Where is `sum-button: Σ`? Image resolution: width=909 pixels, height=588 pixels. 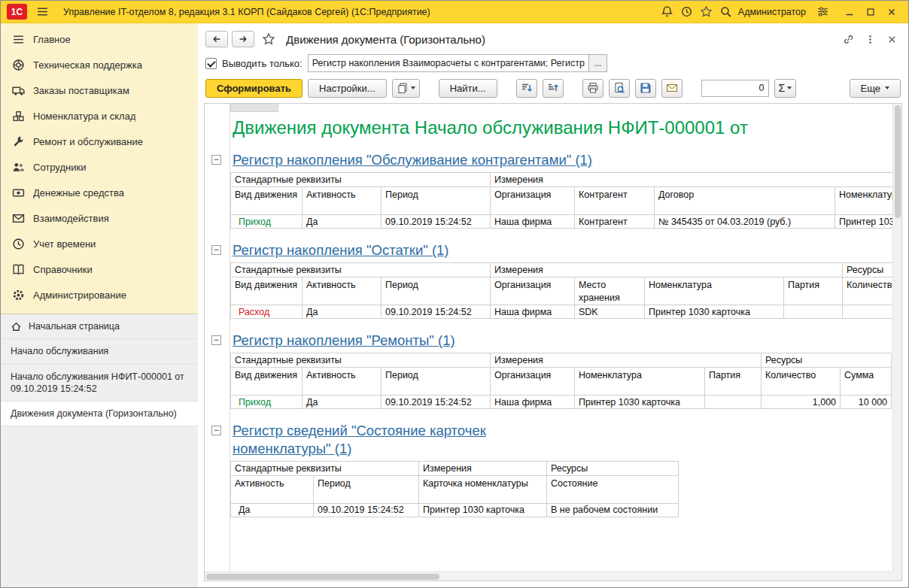
sum-button: Σ is located at coordinates (786, 89).